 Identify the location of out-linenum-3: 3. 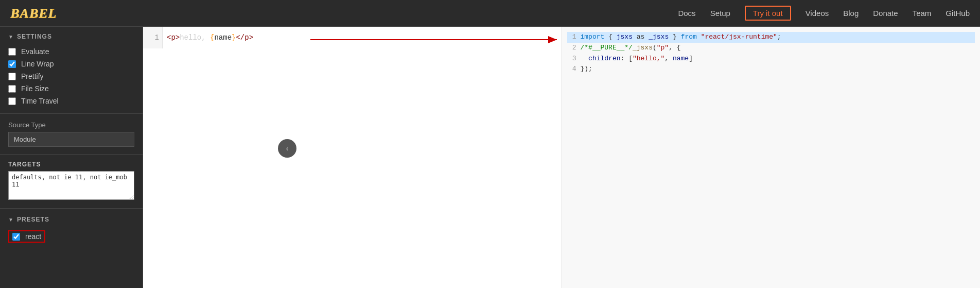
(572, 59).